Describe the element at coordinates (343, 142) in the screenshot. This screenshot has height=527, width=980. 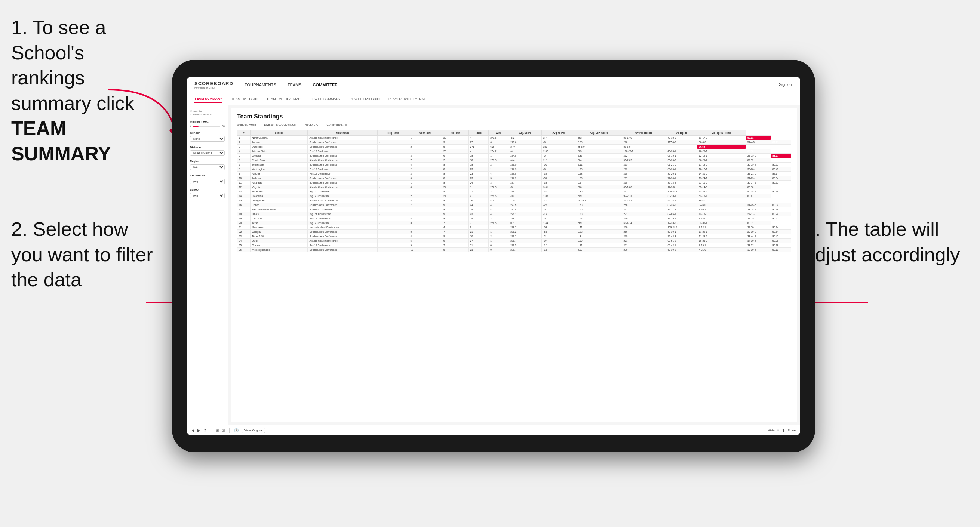
I see `table-cell: Southeastern Conference` at that location.